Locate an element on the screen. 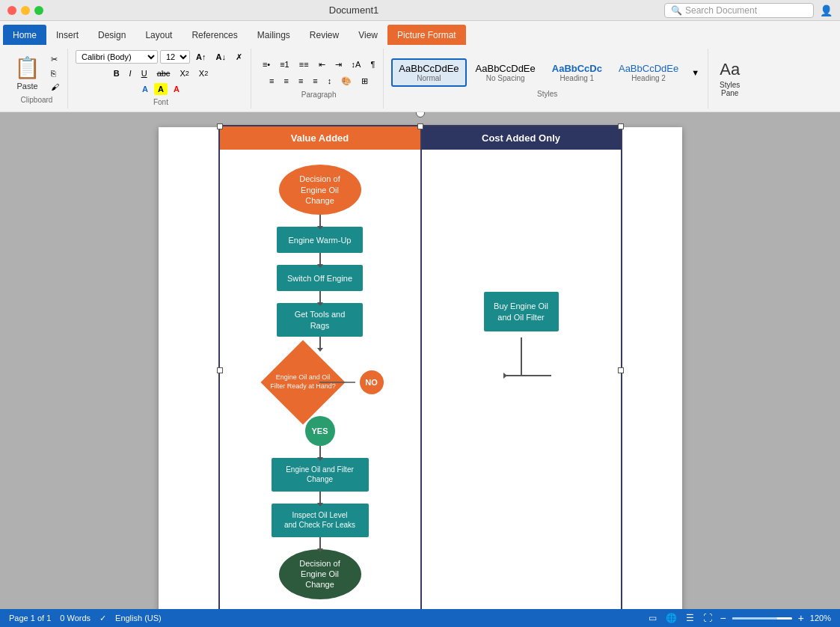  tab-view: View is located at coordinates (368, 34).